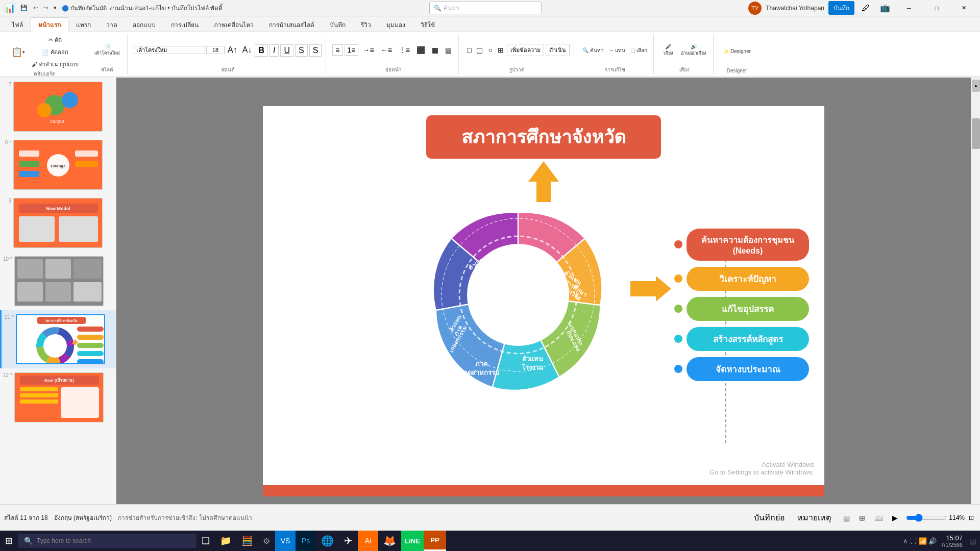 The image size is (980, 551). What do you see at coordinates (748, 369) in the screenshot?
I see `label-box-5: จัดหางบประมาณ` at bounding box center [748, 369].